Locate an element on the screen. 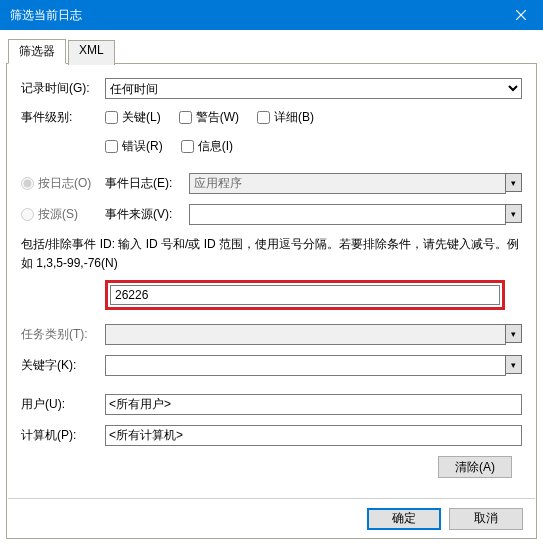 This screenshot has width=543, height=551. close-icon is located at coordinates (521, 15).